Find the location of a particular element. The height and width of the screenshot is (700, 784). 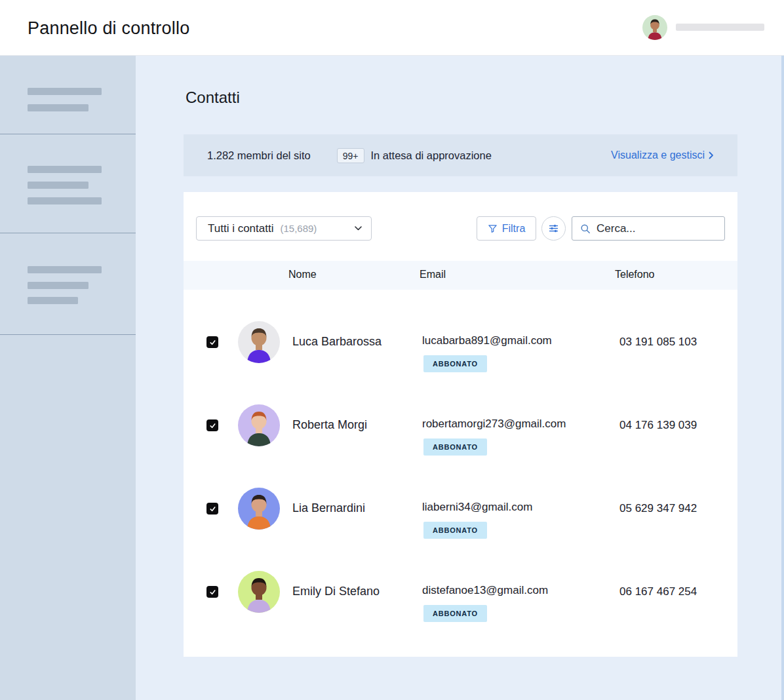

chevron-down-icon is located at coordinates (358, 228).